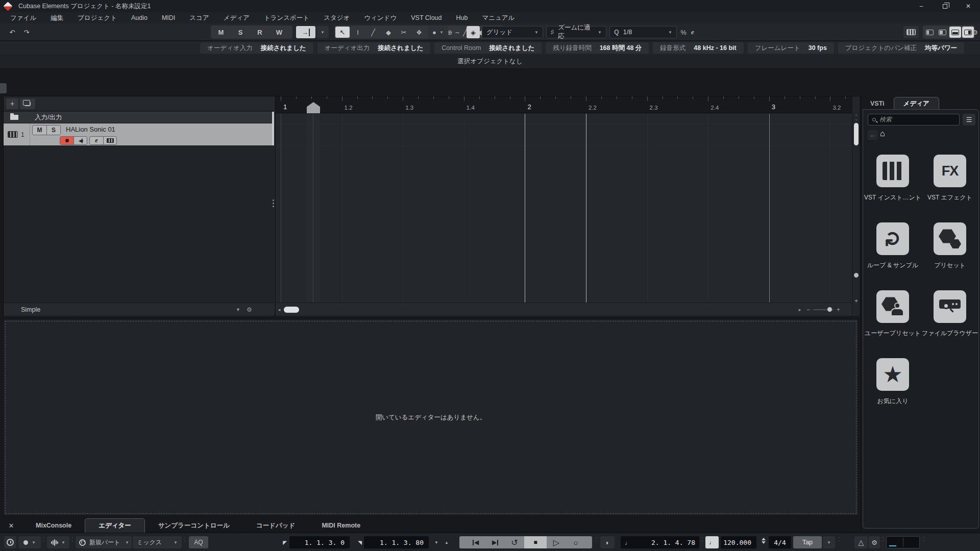 This screenshot has height=551, width=980. Describe the element at coordinates (388, 32) in the screenshot. I see `tool-button: ◆` at that location.